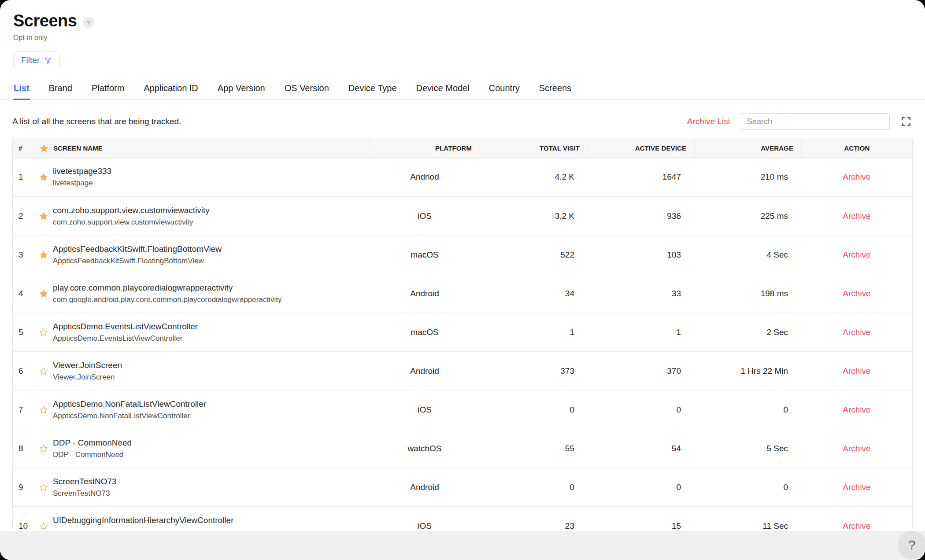  I want to click on screen-name-cell: DDP - CommonNeed DDP - CommonNeed, so click(203, 448).